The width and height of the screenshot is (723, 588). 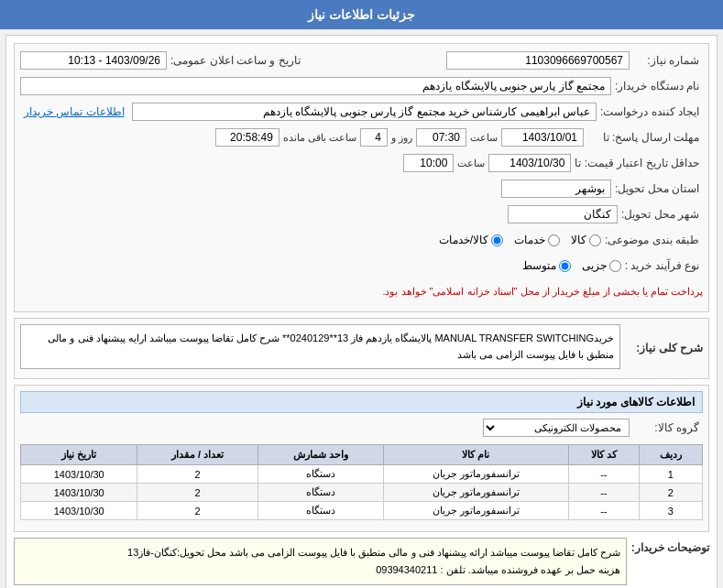 What do you see at coordinates (572, 266) in the screenshot?
I see `radio-group-farayand: جزیی متوسط` at bounding box center [572, 266].